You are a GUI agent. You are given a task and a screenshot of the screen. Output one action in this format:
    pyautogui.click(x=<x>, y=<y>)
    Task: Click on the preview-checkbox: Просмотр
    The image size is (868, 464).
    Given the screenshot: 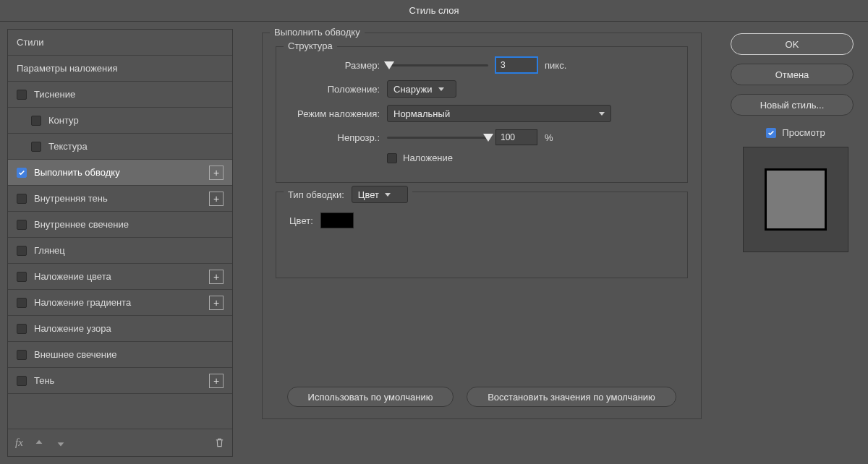 What is the action you would take?
    pyautogui.click(x=796, y=133)
    